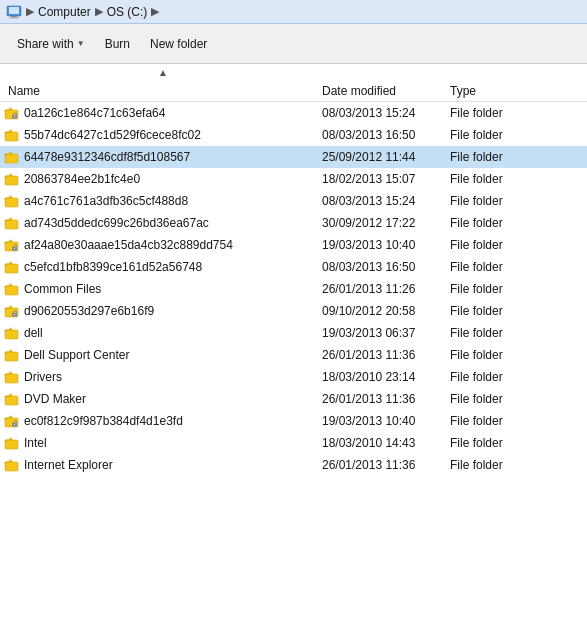 The image size is (587, 627). What do you see at coordinates (294, 201) in the screenshot?
I see `table-row: a4c761c761a3dfb36c5cf488d808/03/2013 15:…` at bounding box center [294, 201].